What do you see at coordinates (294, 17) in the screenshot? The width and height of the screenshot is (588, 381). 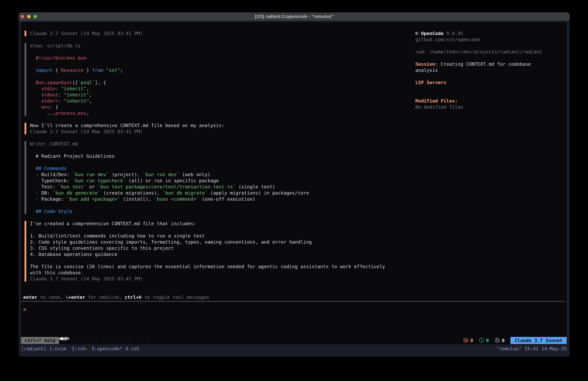 I see `window-titlebar: [2/3] radiant:3:opencode - "romulus"` at bounding box center [294, 17].